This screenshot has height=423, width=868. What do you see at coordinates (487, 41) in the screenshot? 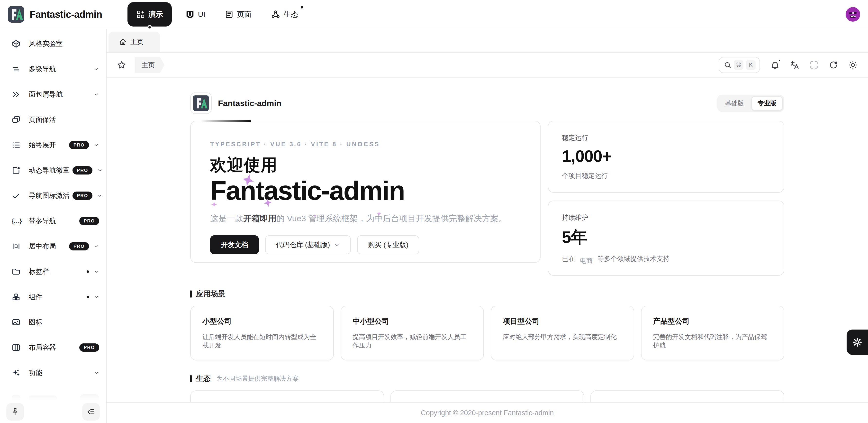
I see `tab-bar: 主页` at bounding box center [487, 41].